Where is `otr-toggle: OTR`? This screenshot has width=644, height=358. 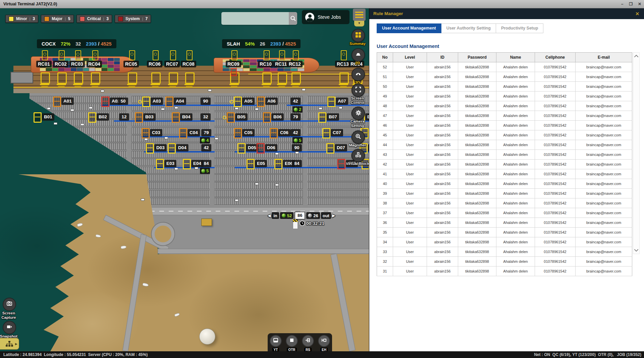
otr-toggle: OTR is located at coordinates (292, 343).